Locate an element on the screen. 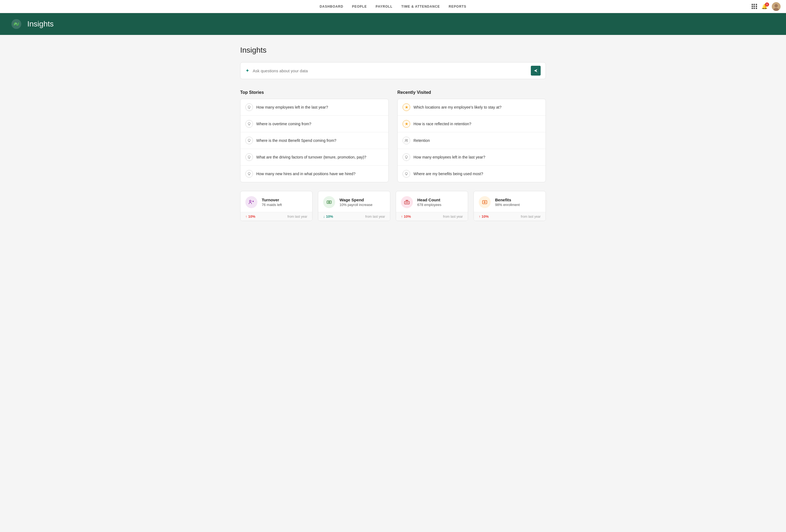 The image size is (786, 532). star-icon-1: ★ is located at coordinates (407, 107).